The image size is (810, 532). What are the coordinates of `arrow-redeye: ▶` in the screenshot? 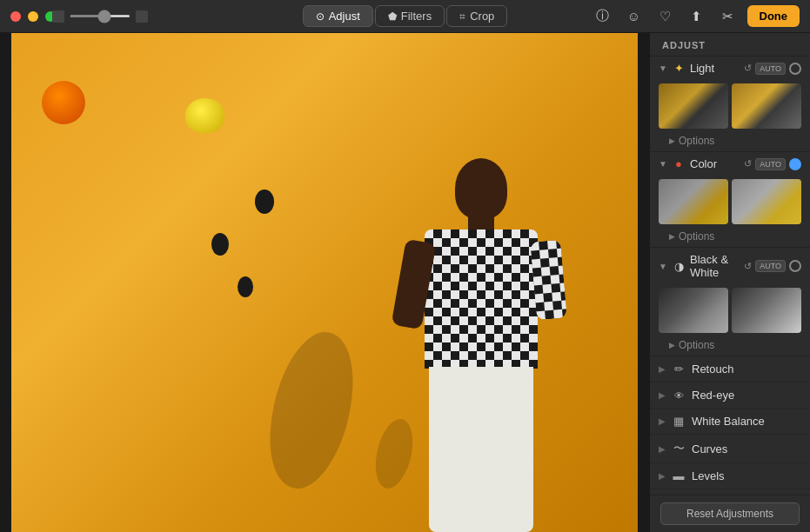 It's located at (662, 395).